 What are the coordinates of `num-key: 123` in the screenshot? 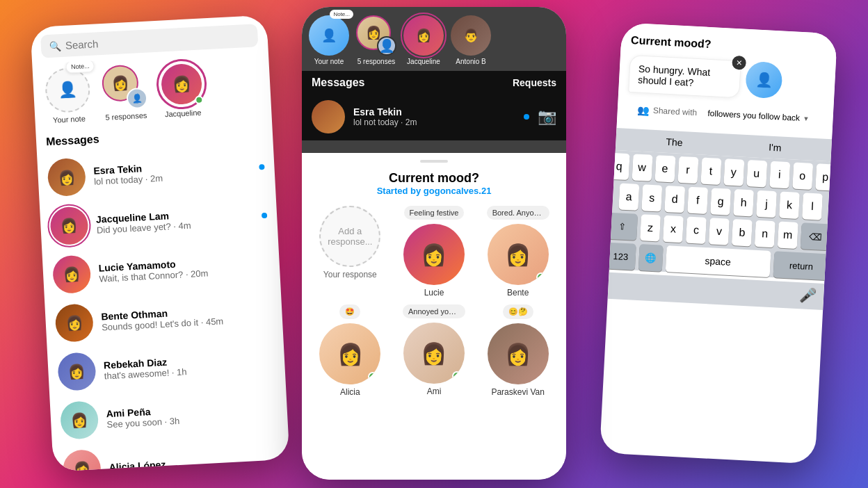 It's located at (620, 257).